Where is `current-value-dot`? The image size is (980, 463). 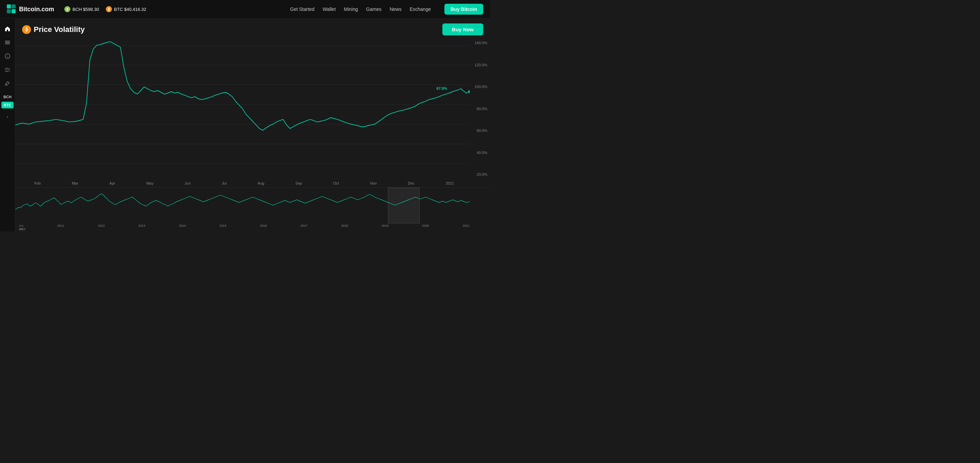 current-value-dot is located at coordinates (469, 92).